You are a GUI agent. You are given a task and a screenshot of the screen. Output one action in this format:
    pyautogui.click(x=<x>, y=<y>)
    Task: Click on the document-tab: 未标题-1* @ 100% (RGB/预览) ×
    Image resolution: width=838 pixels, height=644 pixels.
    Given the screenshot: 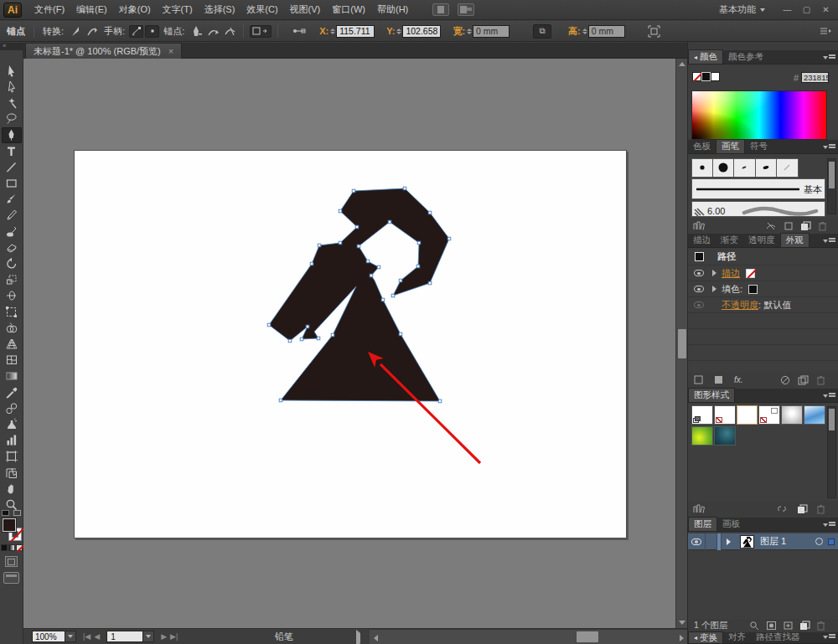 What is the action you would take?
    pyautogui.click(x=104, y=50)
    